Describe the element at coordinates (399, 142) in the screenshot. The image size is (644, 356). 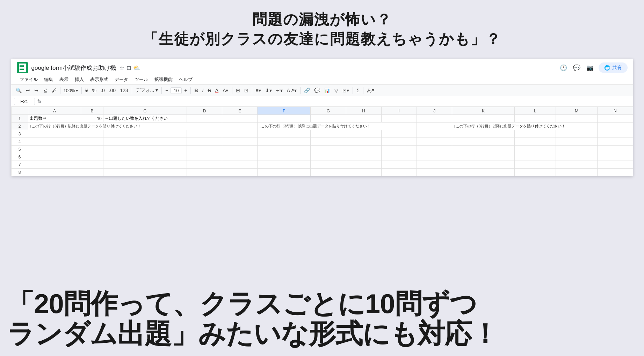
I see `cell-I4` at that location.